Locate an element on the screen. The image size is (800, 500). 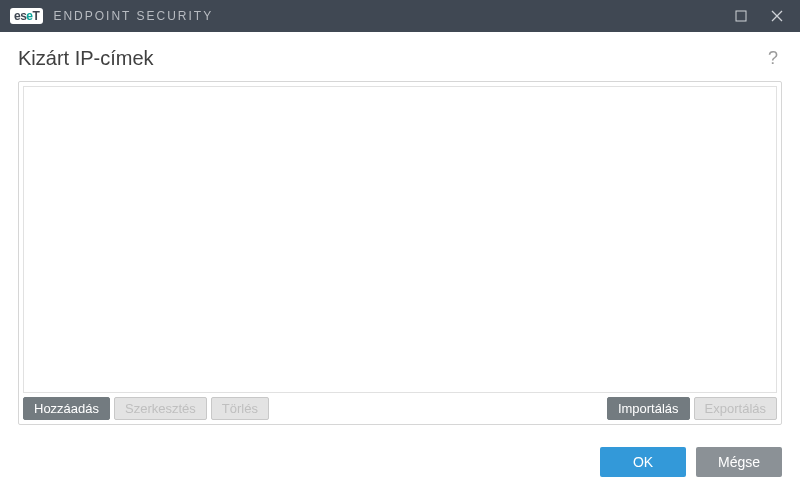
minimize-button is located at coordinates (741, 16).